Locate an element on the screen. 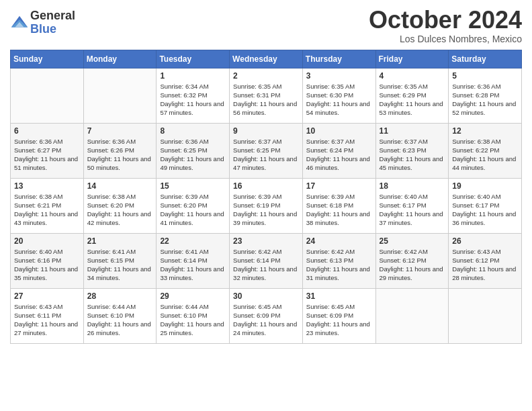 The height and width of the screenshot is (411, 532). weekday-header-tuesday: Tuesday is located at coordinates (193, 59).